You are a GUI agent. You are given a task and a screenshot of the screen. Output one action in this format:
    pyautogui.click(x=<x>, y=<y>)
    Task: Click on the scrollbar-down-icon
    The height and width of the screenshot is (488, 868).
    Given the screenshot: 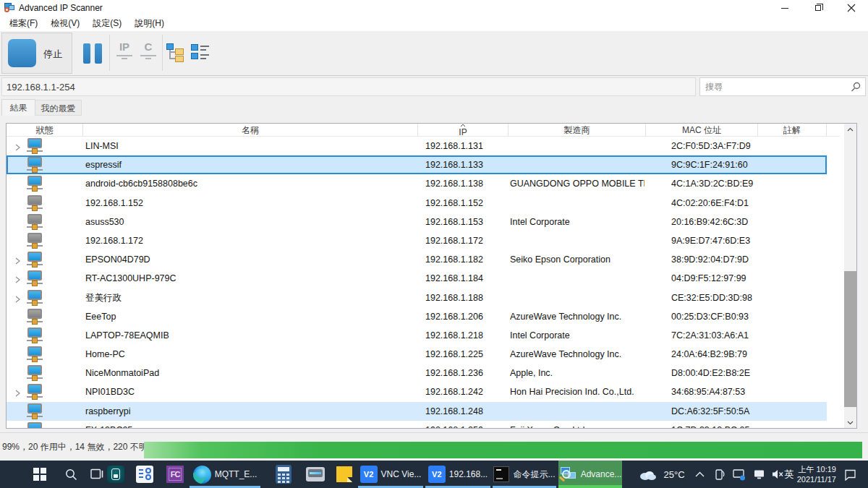 What is the action you would take?
    pyautogui.click(x=851, y=422)
    